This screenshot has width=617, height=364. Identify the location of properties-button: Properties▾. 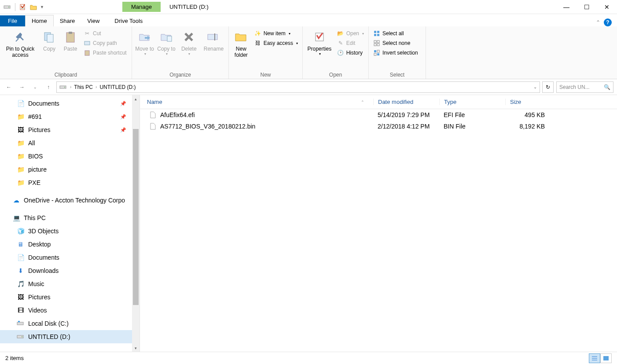
(320, 42).